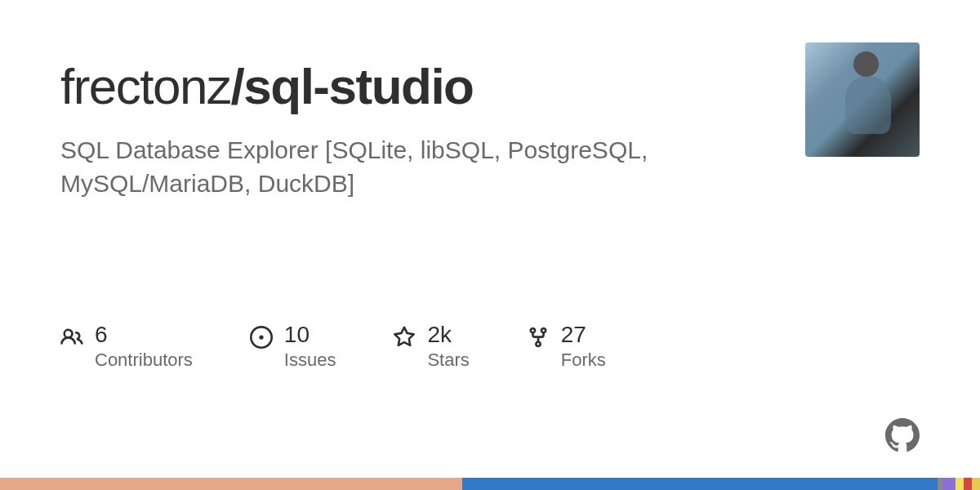 The height and width of the screenshot is (490, 980). What do you see at coordinates (72, 337) in the screenshot?
I see `people-icon` at bounding box center [72, 337].